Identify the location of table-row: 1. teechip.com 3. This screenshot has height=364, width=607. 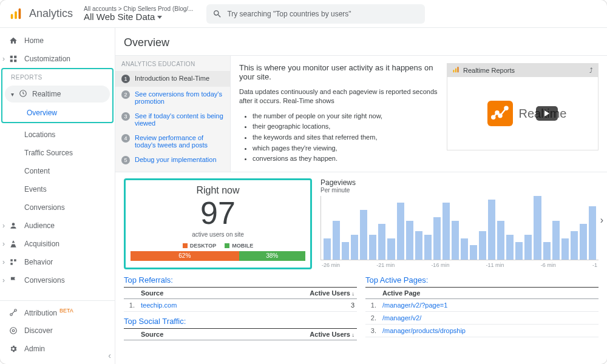
(240, 305).